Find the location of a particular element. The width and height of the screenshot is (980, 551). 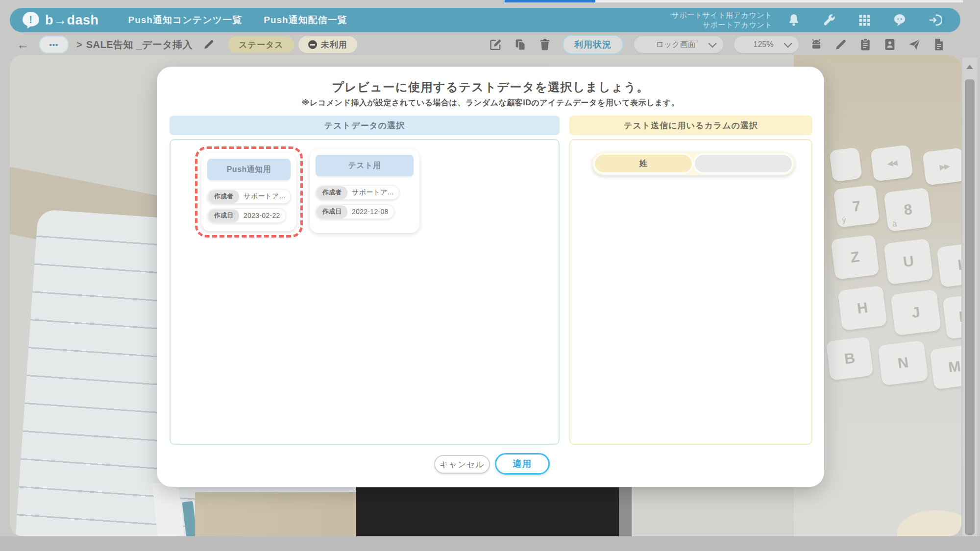

zoom-level-value: 125% is located at coordinates (763, 45).